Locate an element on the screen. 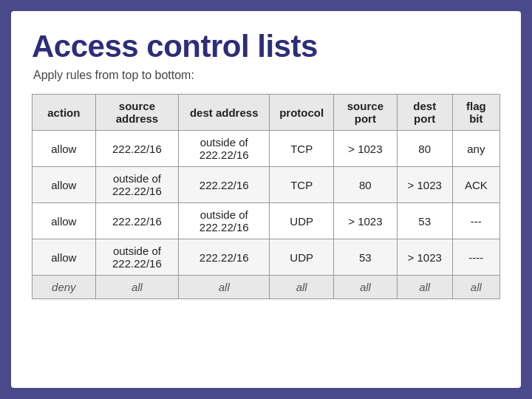 The width and height of the screenshot is (532, 399). table-header-row: action source address dest address proto… is located at coordinates (266, 112).